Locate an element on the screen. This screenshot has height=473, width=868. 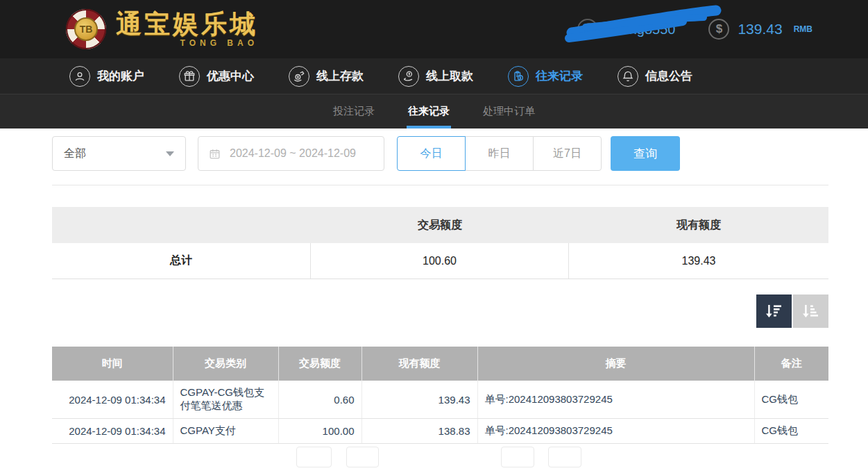
search-button: 查询 is located at coordinates (645, 153).